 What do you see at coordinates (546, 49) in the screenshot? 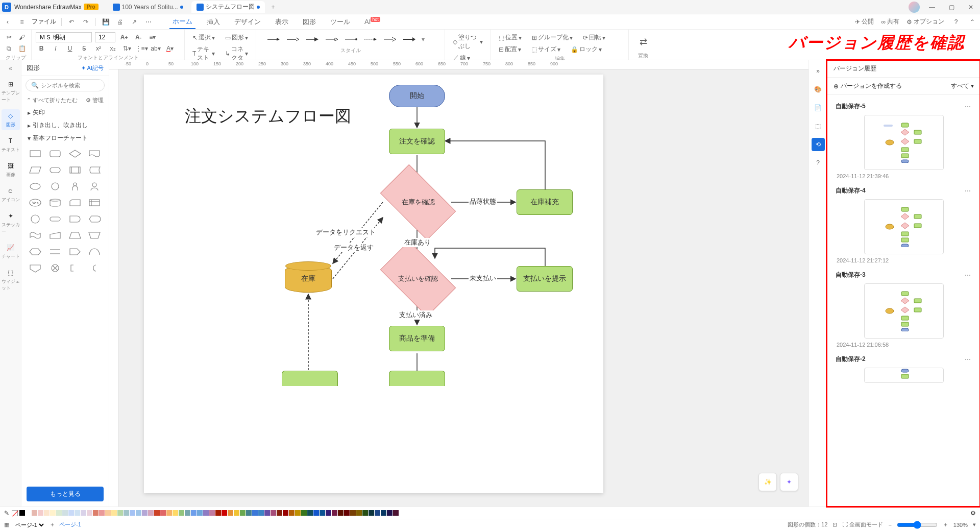
I see `size-button: ⬚ サイズ▾` at bounding box center [546, 49].